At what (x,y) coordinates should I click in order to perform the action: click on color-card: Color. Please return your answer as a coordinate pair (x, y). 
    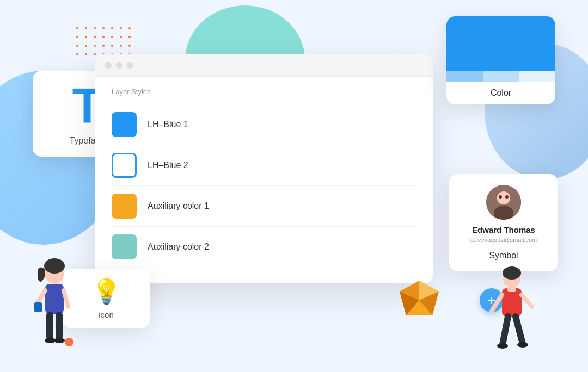
    Looking at the image, I should click on (501, 60).